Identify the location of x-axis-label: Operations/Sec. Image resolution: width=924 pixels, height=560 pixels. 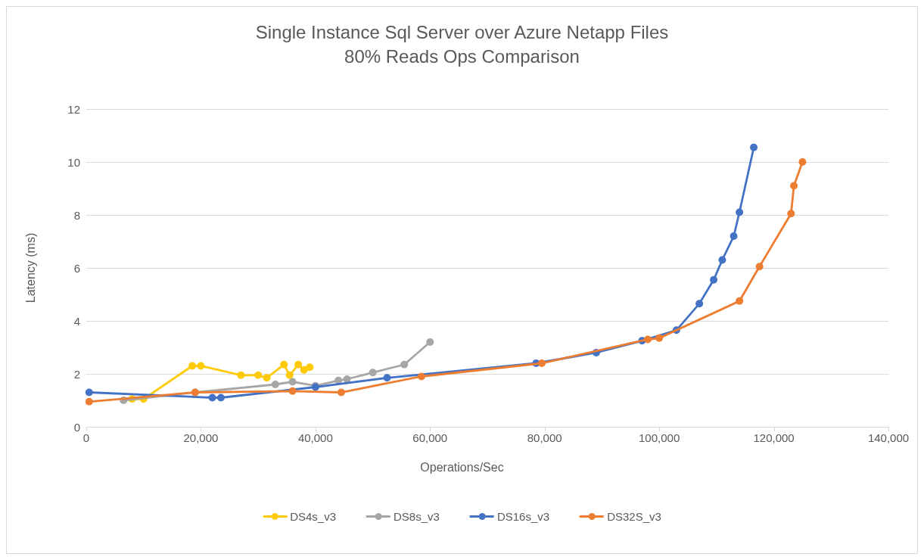
(462, 468).